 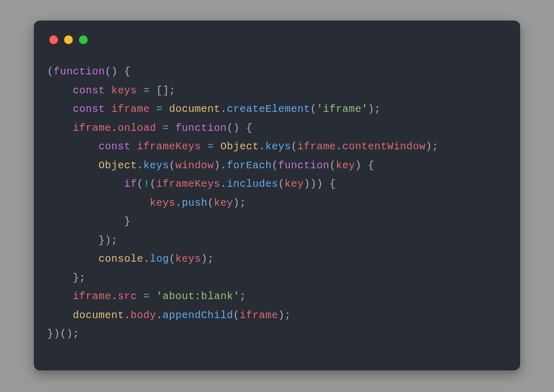 What do you see at coordinates (277, 260) in the screenshot?
I see `code-line: console.log(keys);` at bounding box center [277, 260].